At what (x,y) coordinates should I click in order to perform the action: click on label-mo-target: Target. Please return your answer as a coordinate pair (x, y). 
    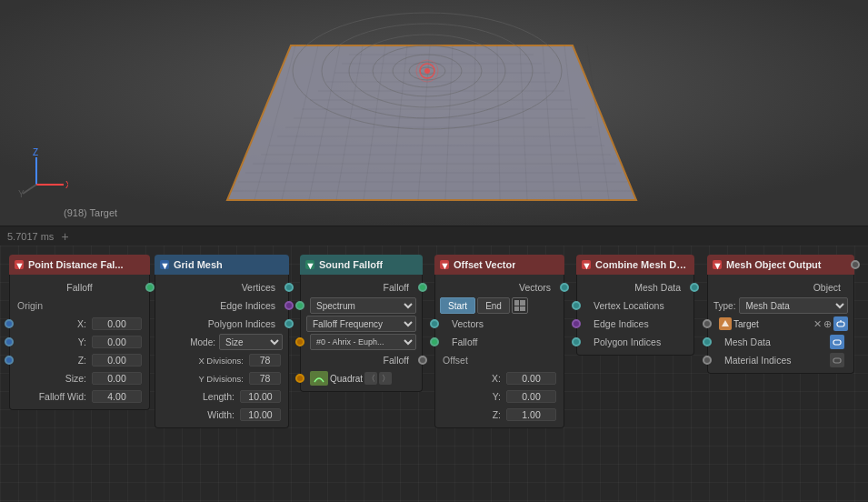
    Looking at the image, I should click on (773, 324).